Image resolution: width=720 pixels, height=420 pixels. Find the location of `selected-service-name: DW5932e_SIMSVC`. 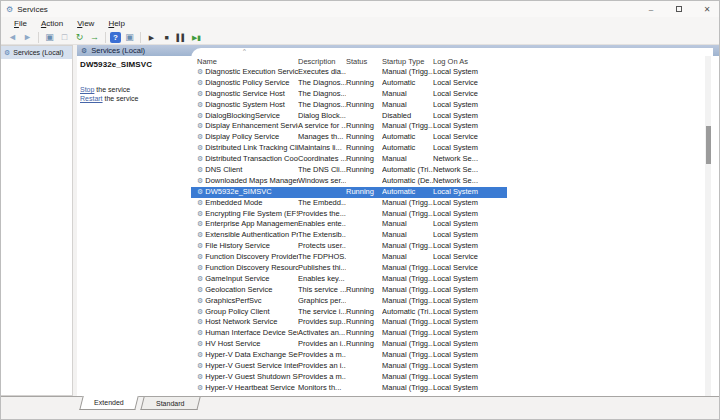

selected-service-name: DW5932e_SIMSVC is located at coordinates (136, 64).